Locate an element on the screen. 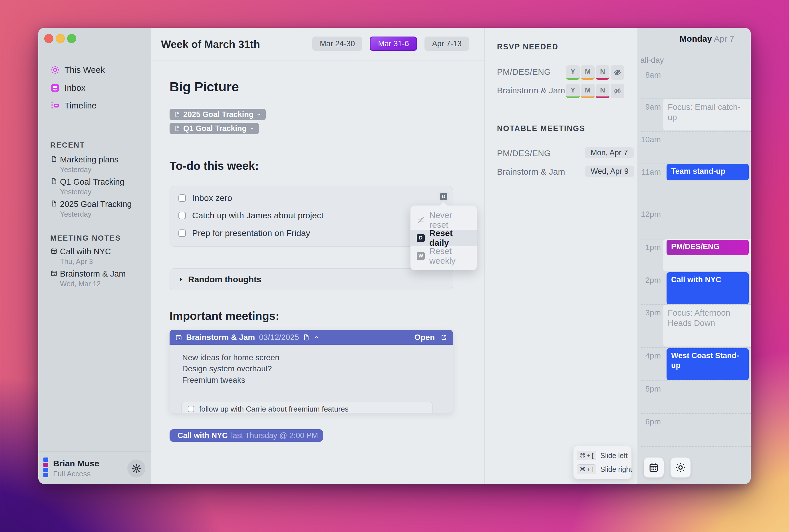  important-meetings-heading: Important meetings: is located at coordinates (225, 316).